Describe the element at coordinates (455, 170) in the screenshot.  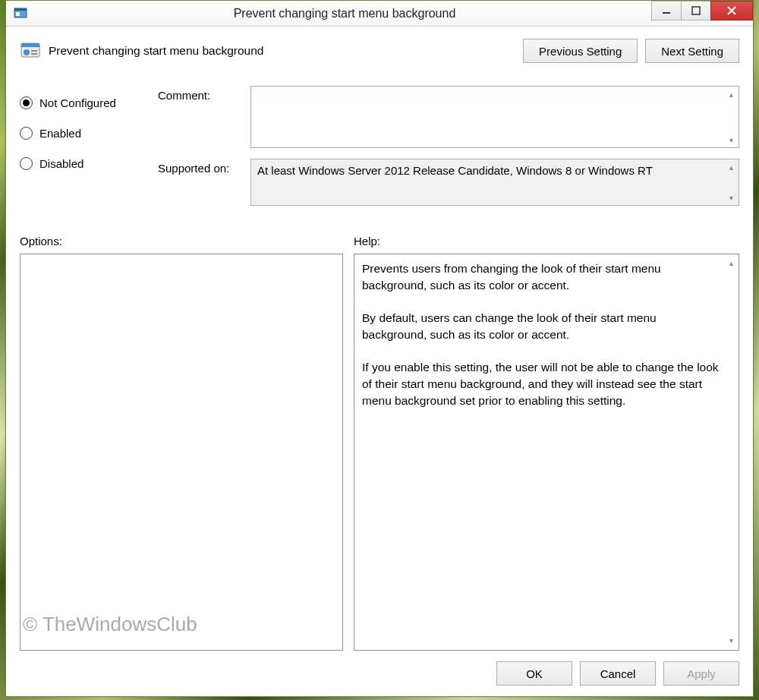
I see `supported-value: At least Windows Server 2012 Release Can…` at that location.